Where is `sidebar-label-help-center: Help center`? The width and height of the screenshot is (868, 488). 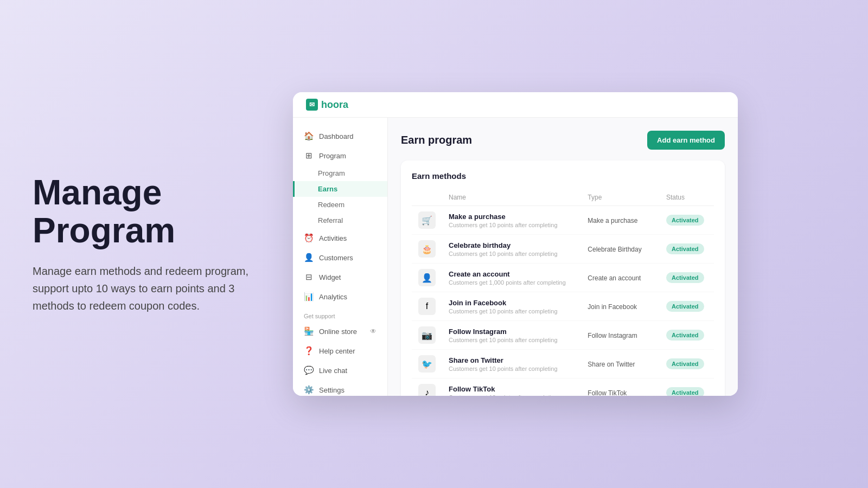 sidebar-label-help-center: Help center is located at coordinates (337, 351).